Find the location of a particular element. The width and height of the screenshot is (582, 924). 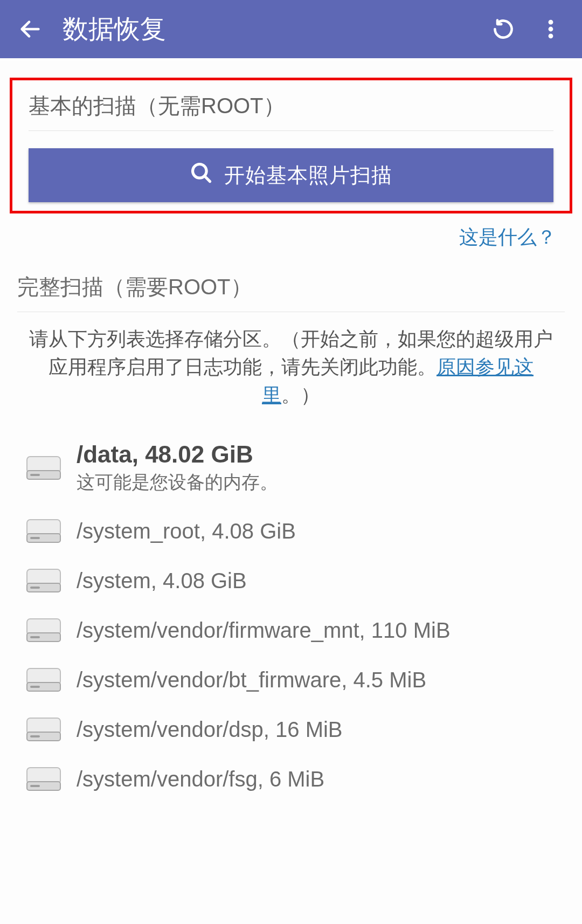

partition-text: /system_root, 4.08 GiB is located at coordinates (186, 532).